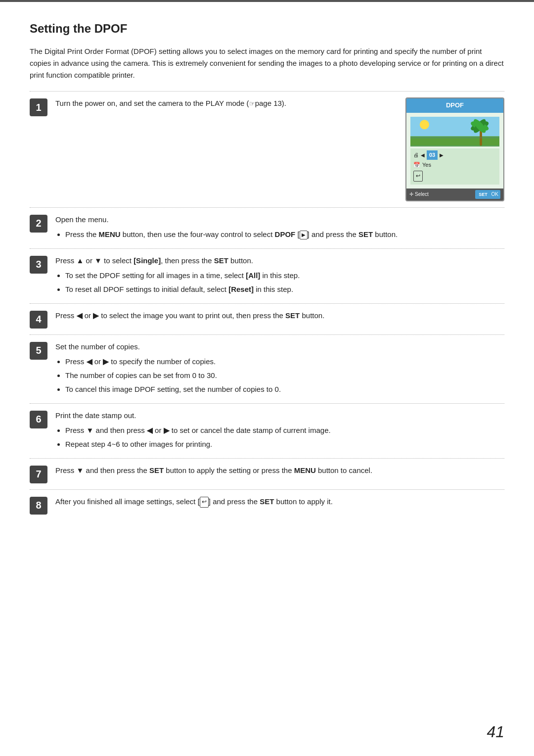 The image size is (534, 756). Describe the element at coordinates (416, 155) in the screenshot. I see `copies-icon: 🖨` at that location.